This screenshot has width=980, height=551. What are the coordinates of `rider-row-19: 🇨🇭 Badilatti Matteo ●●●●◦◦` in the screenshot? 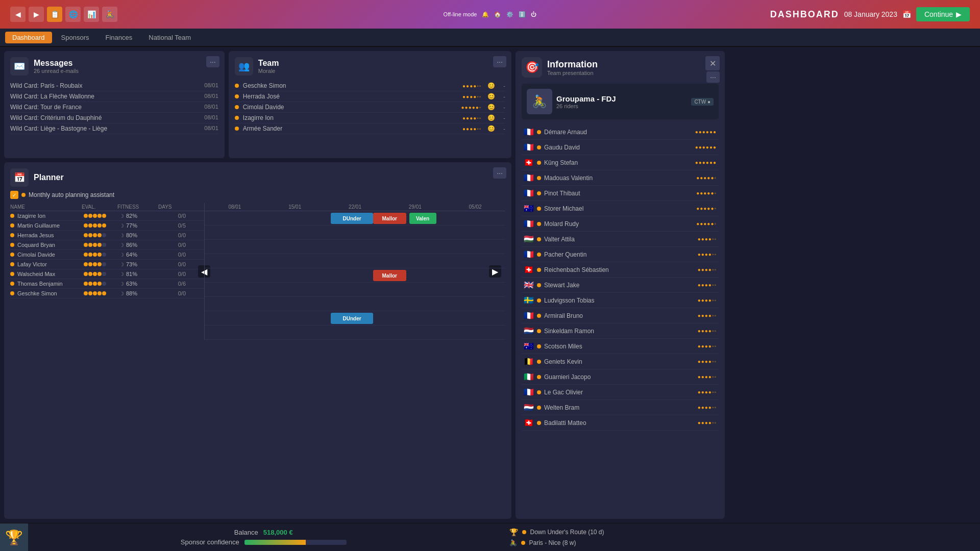 It's located at (620, 423).